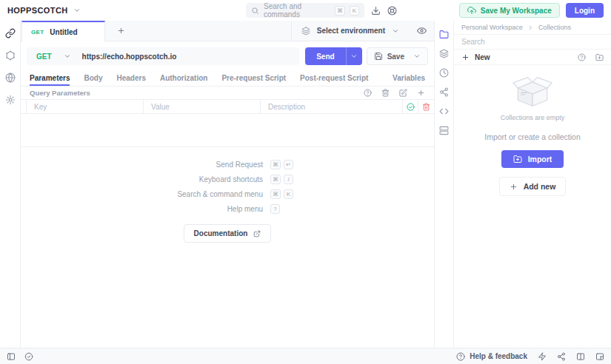 The width and height of the screenshot is (611, 364). I want to click on rail-item-history, so click(444, 73).